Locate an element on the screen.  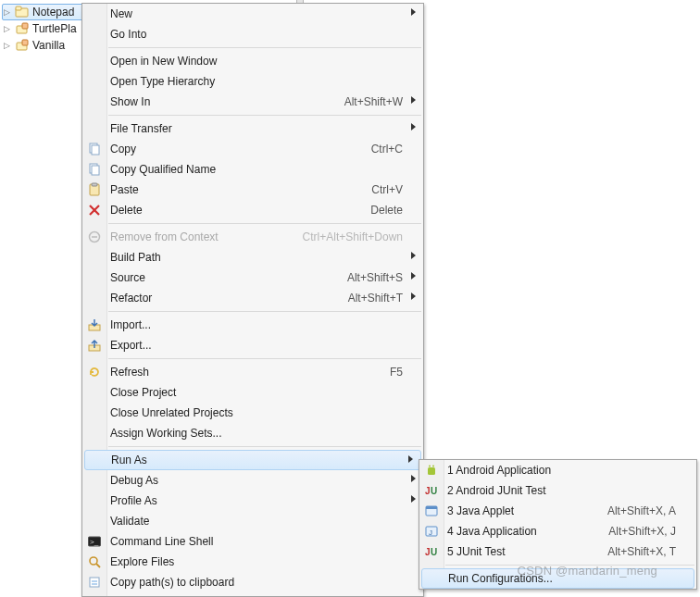
paste-icon is located at coordinates (94, 190).